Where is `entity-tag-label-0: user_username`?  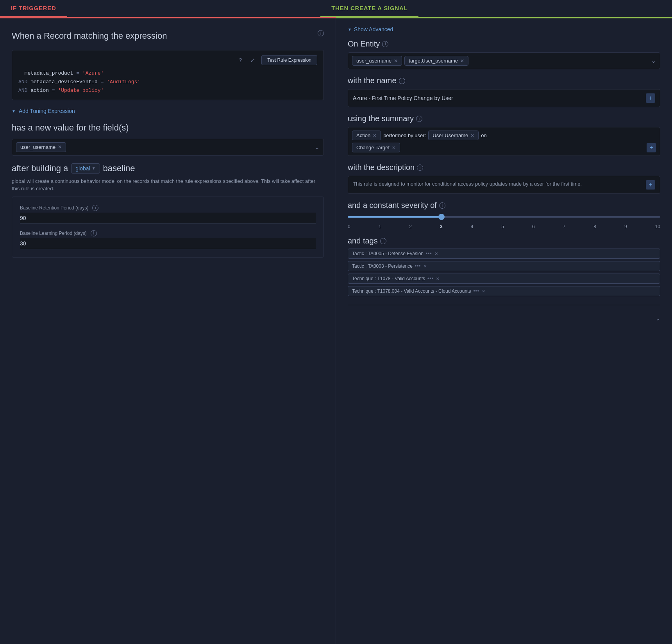 entity-tag-label-0: user_username is located at coordinates (374, 61).